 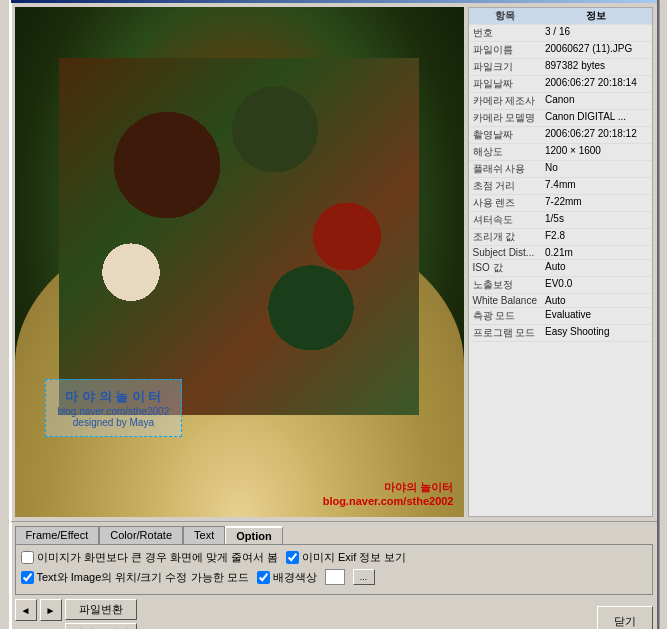 I want to click on table-row: 촬영날짜2006:06:27 20:18:12, so click(x=560, y=136).